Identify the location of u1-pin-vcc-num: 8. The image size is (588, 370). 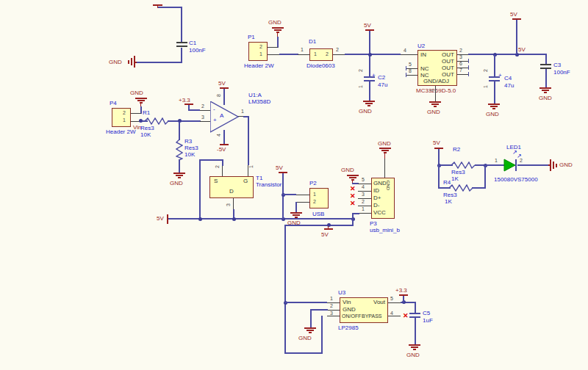
(219, 95).